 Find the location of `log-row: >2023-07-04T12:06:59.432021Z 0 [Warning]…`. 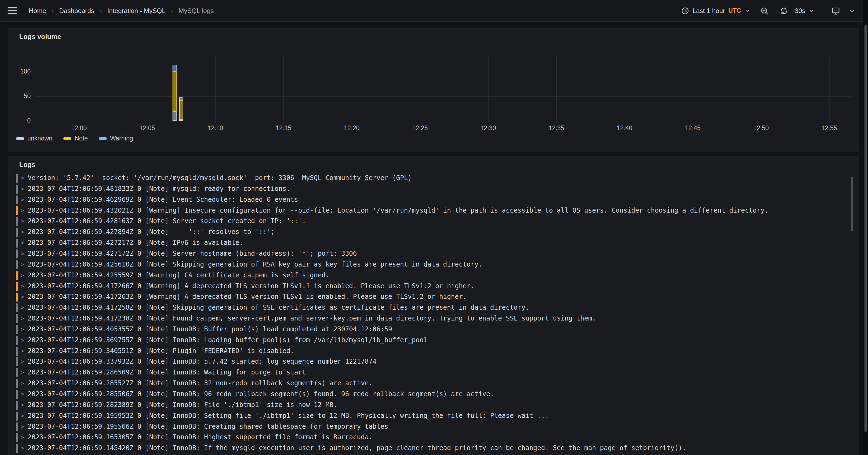

log-row: >2023-07-04T12:06:59.432021Z 0 [Warning]… is located at coordinates (427, 211).